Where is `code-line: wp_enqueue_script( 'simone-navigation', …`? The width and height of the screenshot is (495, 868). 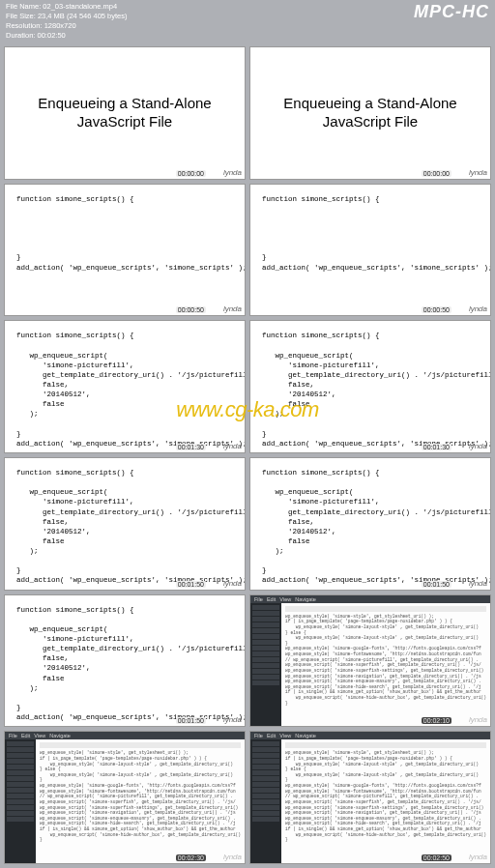
code-line: wp_enqueue_script( 'simone-navigation', … is located at coordinates (386, 813).